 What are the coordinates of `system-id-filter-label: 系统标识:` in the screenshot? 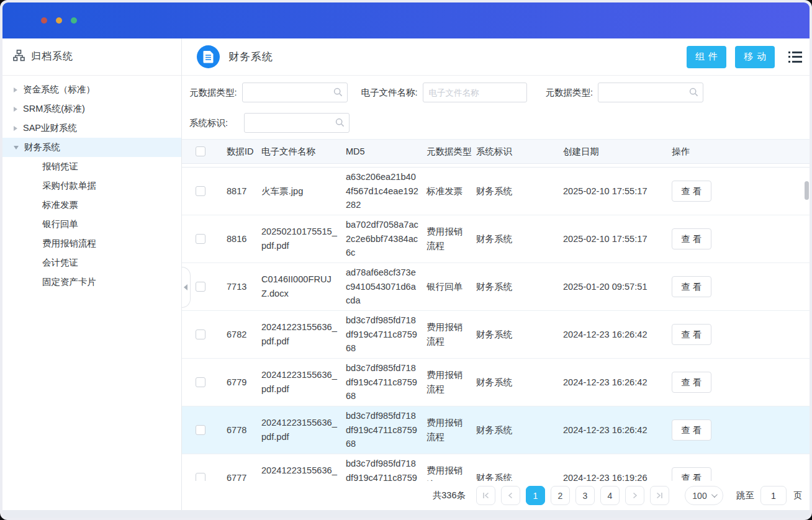 It's located at (214, 123).